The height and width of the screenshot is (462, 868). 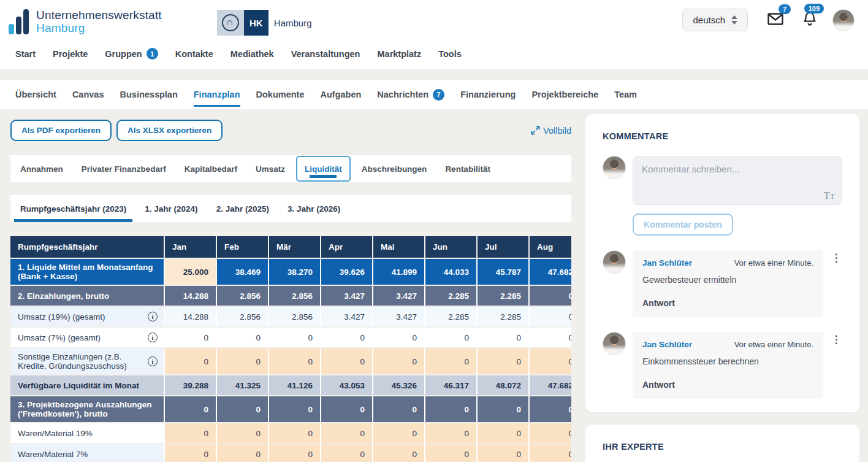 What do you see at coordinates (190, 272) in the screenshot?
I see `cell-jan: 25.000` at bounding box center [190, 272].